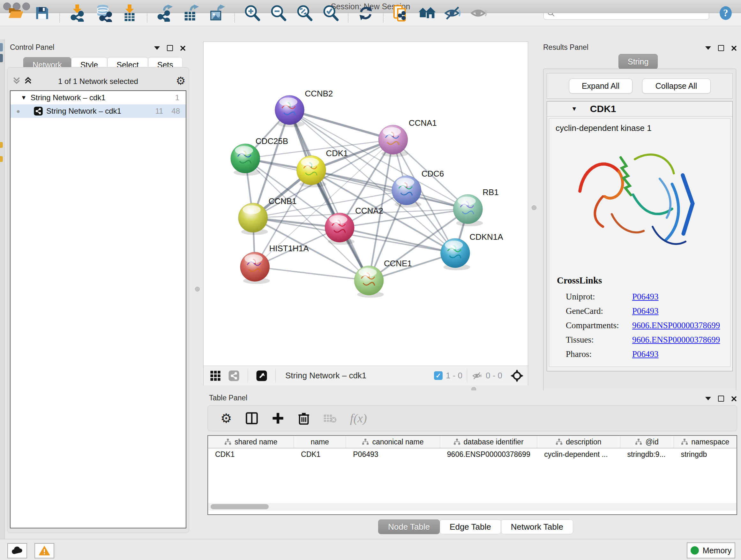 The height and width of the screenshot is (560, 741). I want to click on export-network-button, so click(165, 13).